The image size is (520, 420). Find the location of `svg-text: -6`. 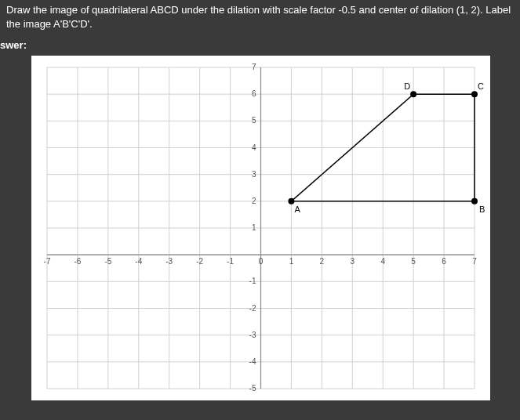

svg-text: -6 is located at coordinates (77, 262).